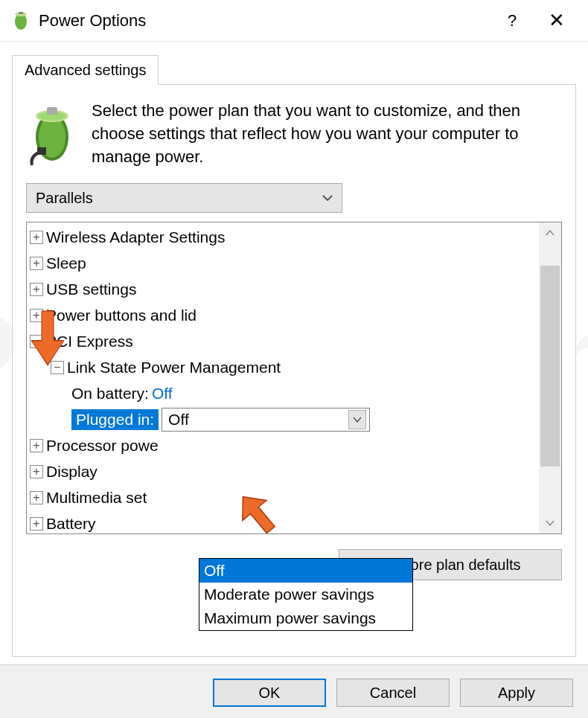  I want to click on scroll-track, so click(550, 378).